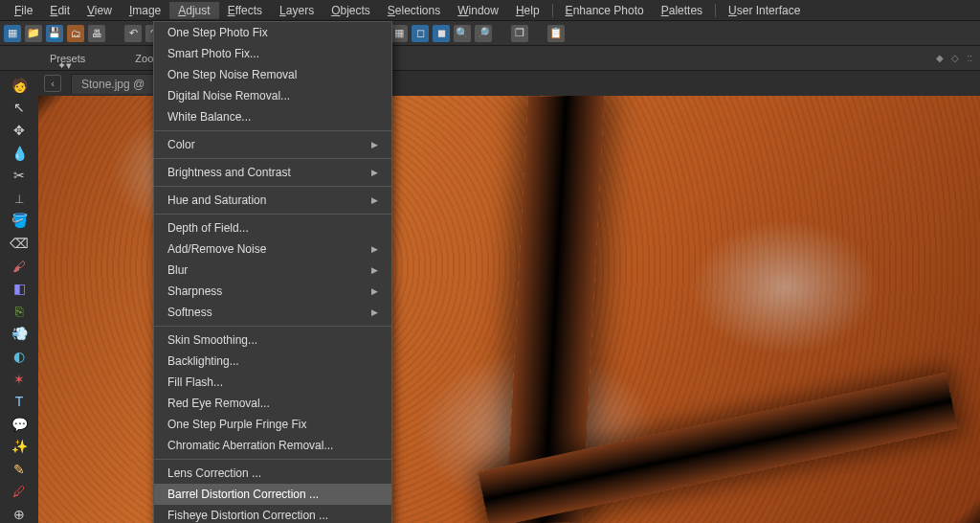 The height and width of the screenshot is (523, 980). Describe the element at coordinates (213, 54) in the screenshot. I see `menu-item-label: Smart Photo Fix...` at that location.